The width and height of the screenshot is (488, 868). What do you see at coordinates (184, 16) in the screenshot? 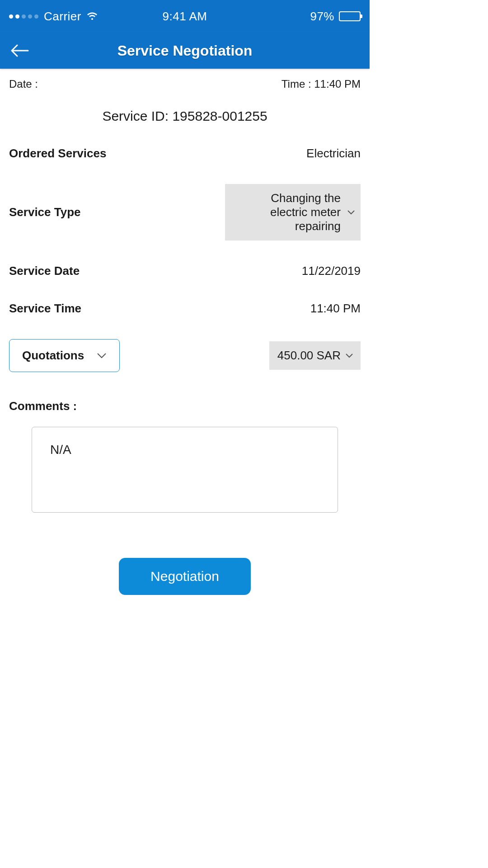
I see `status-time: 9:41 AM` at bounding box center [184, 16].